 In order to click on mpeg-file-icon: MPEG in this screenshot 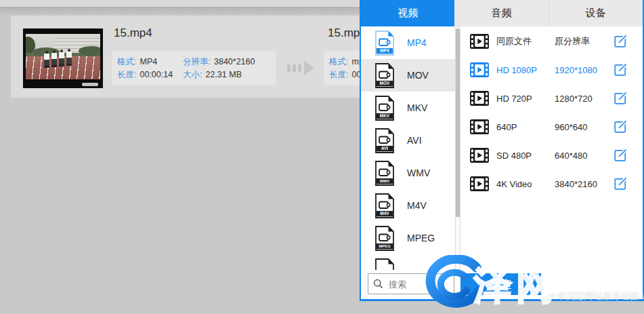, I will do `click(385, 239)`.